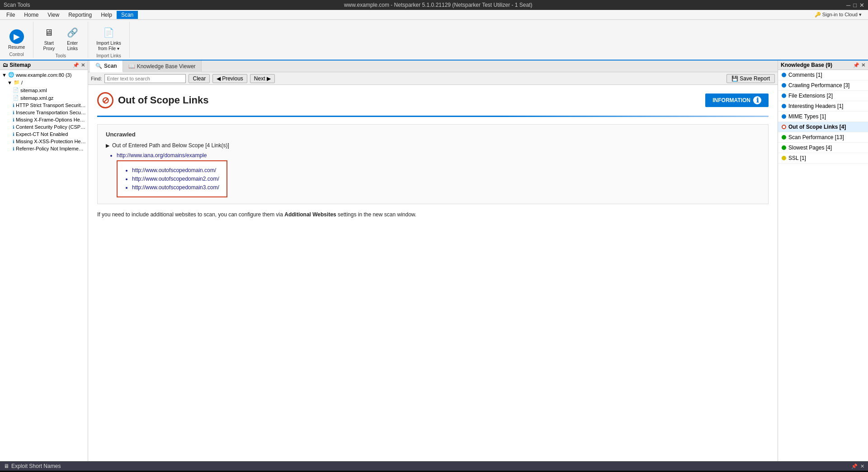  What do you see at coordinates (127, 15) in the screenshot?
I see `menu-scan: Scan` at bounding box center [127, 15].